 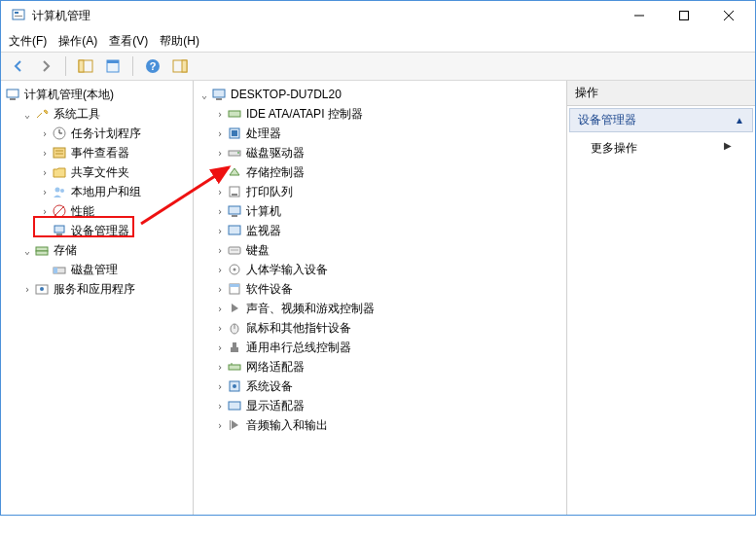 What do you see at coordinates (662, 121) in the screenshot?
I see `actions-section: 设备管理器 ▲` at bounding box center [662, 121].